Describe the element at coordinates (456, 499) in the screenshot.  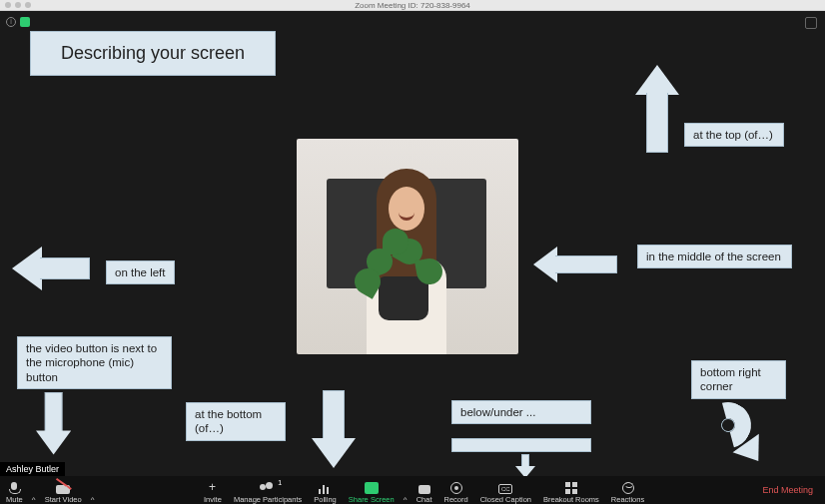
I see `record-label: Record` at that location.